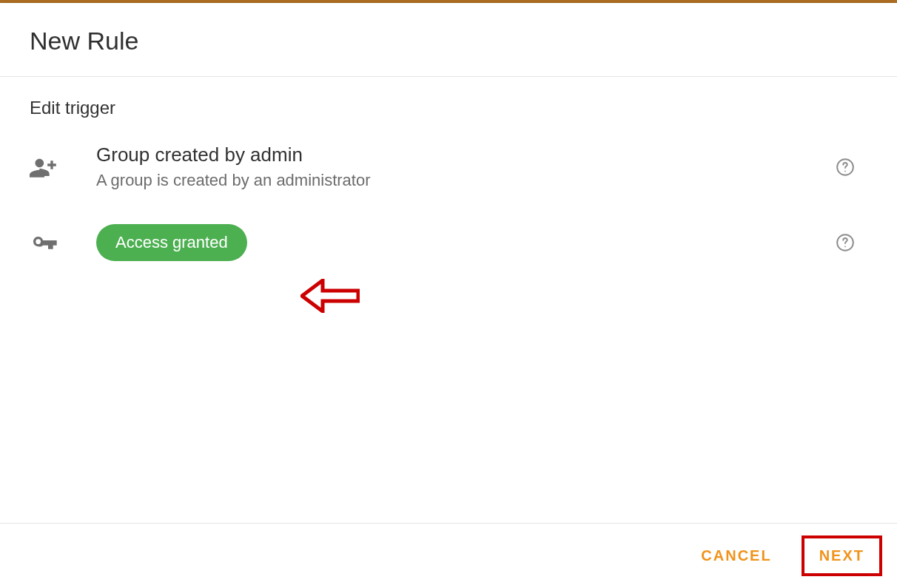 The width and height of the screenshot is (897, 588). I want to click on group-add-icon, so click(63, 167).